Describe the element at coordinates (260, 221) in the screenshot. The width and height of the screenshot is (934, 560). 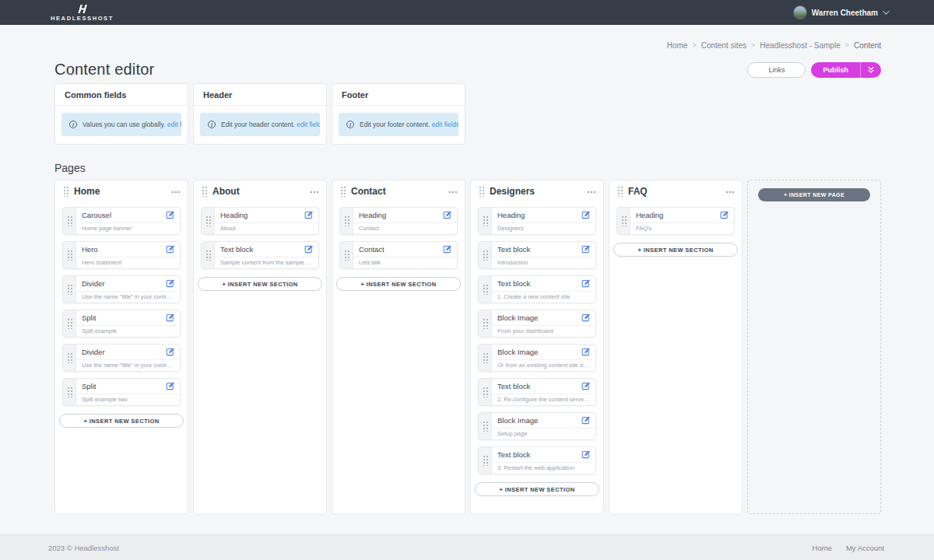
I see `section-card: Heading About` at that location.